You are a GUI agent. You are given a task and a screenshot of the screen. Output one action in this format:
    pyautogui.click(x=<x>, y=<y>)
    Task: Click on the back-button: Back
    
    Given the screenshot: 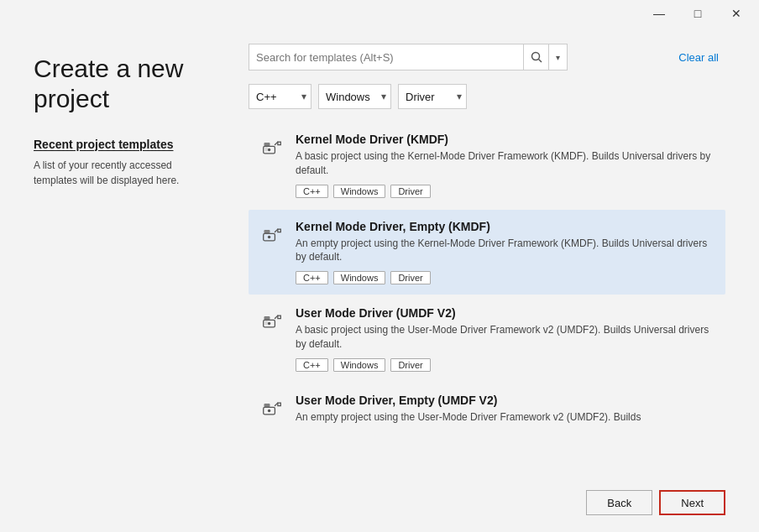 What is the action you would take?
    pyautogui.click(x=620, y=503)
    